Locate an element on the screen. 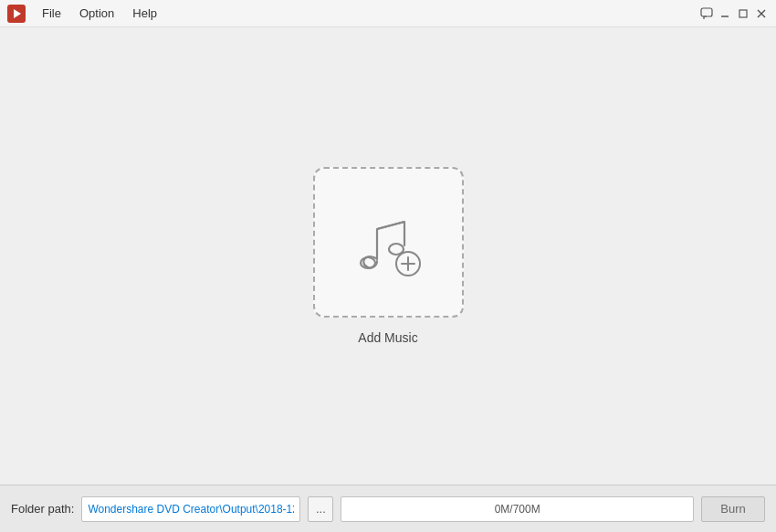 The width and height of the screenshot is (776, 532). menu-option: Option is located at coordinates (97, 13).